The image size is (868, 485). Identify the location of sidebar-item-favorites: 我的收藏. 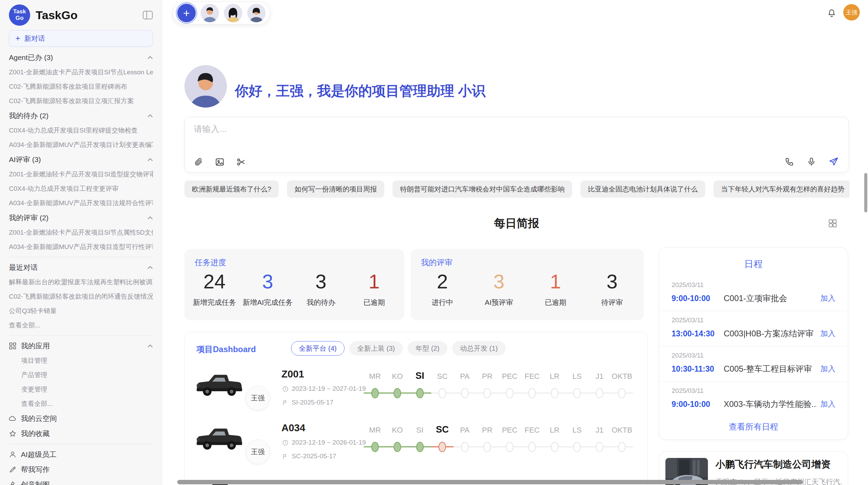
(81, 434).